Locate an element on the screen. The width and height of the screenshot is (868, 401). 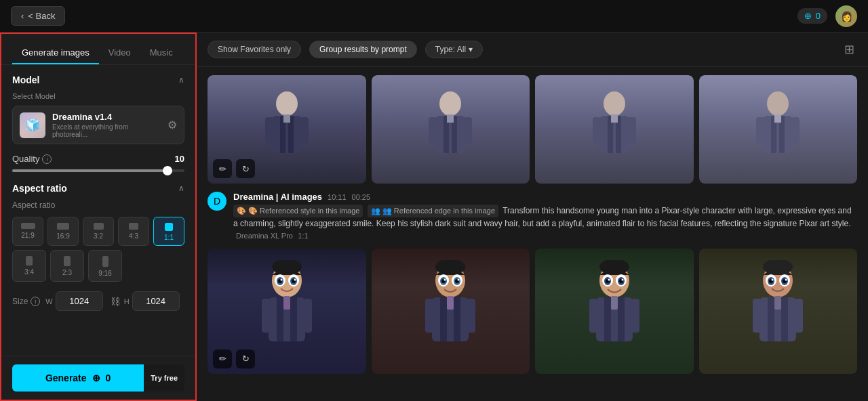
slider-thumb is located at coordinates (167, 171).